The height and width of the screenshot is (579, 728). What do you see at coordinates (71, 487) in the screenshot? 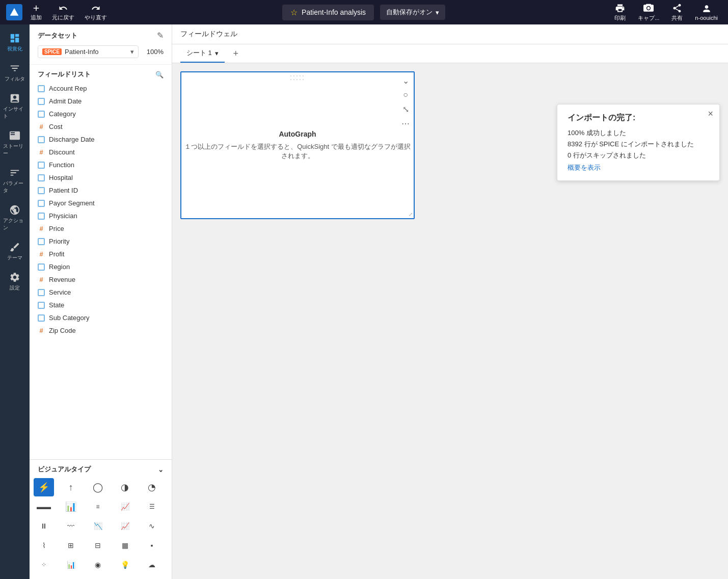
I see `visual-bar-up: ↑` at bounding box center [71, 487].